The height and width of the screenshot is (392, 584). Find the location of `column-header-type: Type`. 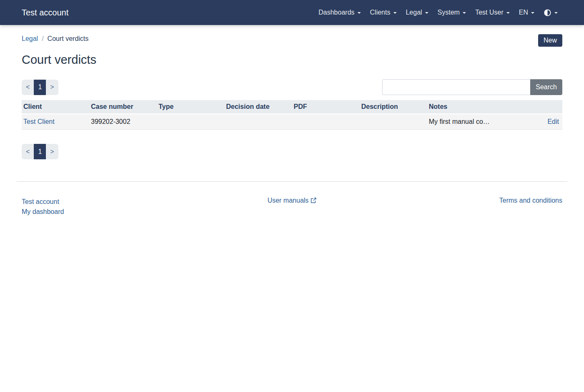

column-header-type: Type is located at coordinates (191, 107).